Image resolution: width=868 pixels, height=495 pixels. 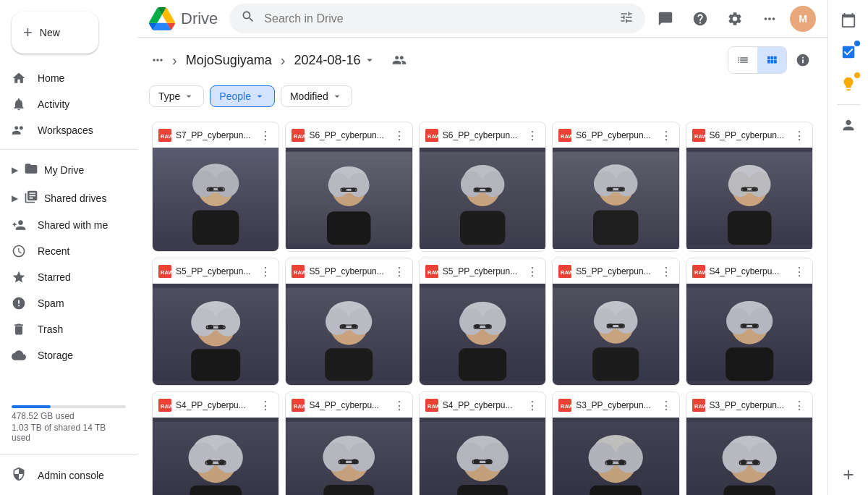 I want to click on file-menu-7: ⋮, so click(x=532, y=271).